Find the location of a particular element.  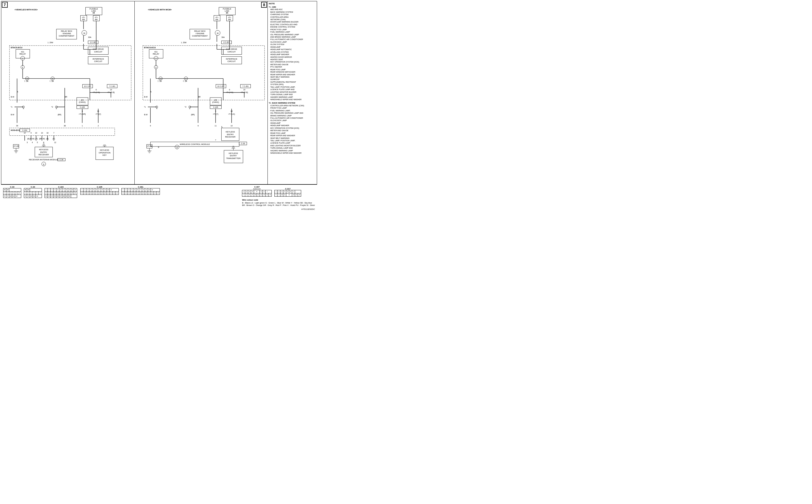

connector-c105: C-105 1 2 3 4 5 6 7 8 9 10 11 is located at coordinates (99, 190).